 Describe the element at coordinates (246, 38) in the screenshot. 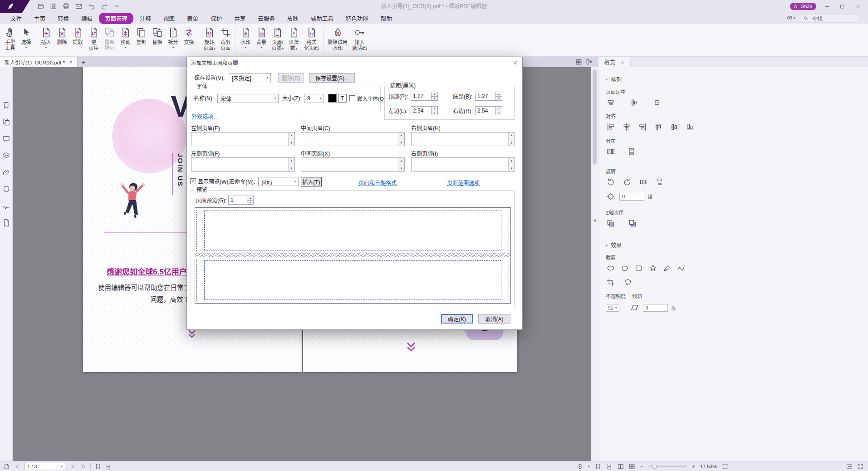

I see `ribbon-tool-watermark: 水印▾` at that location.